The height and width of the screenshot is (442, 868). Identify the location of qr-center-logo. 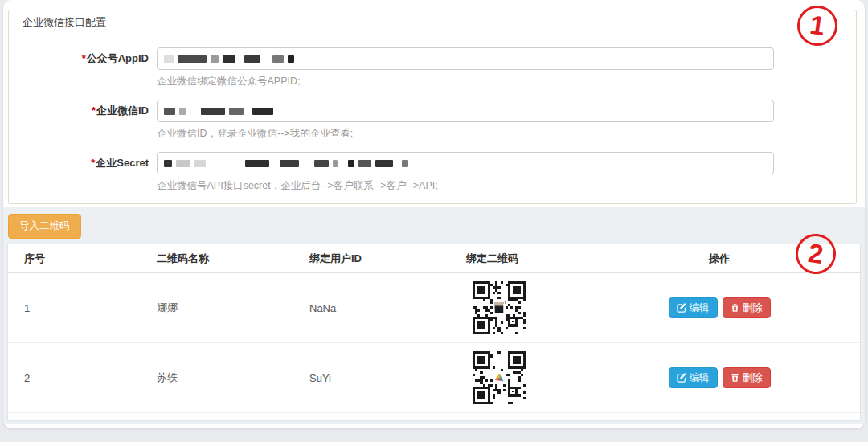
(499, 378).